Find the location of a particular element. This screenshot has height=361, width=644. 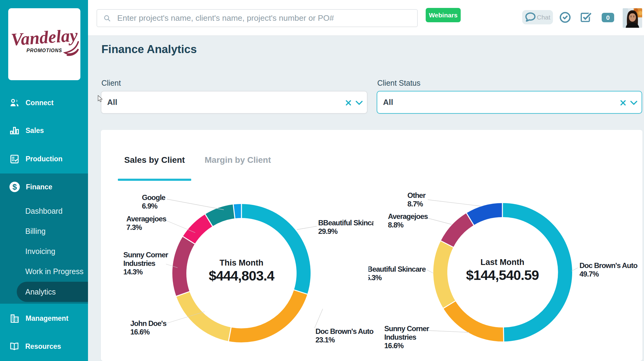

svg-text: 8.8% is located at coordinates (396, 225).